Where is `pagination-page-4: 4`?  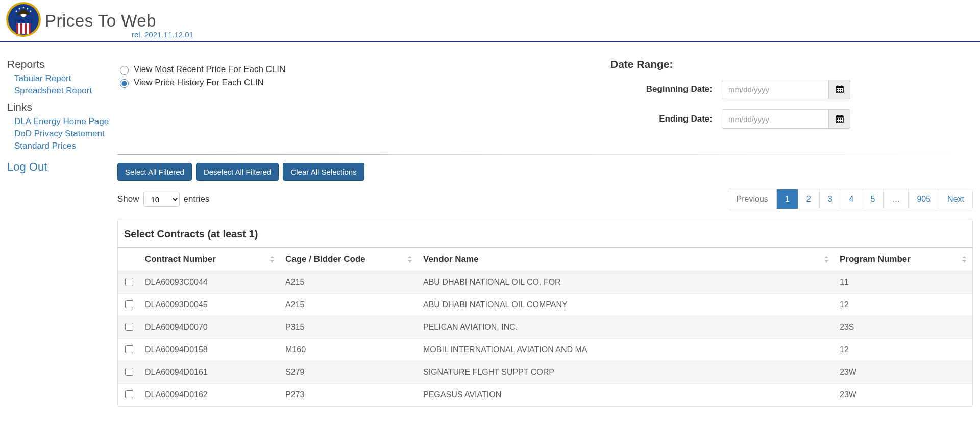 pagination-page-4: 4 is located at coordinates (852, 199).